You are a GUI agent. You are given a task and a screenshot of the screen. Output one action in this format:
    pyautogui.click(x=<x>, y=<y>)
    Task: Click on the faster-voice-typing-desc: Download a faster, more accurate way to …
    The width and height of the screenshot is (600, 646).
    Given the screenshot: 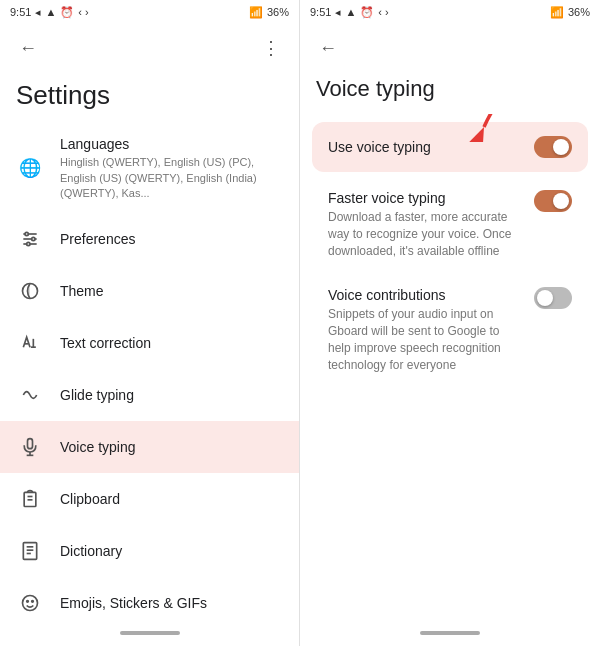 What is the action you would take?
    pyautogui.click(x=425, y=234)
    